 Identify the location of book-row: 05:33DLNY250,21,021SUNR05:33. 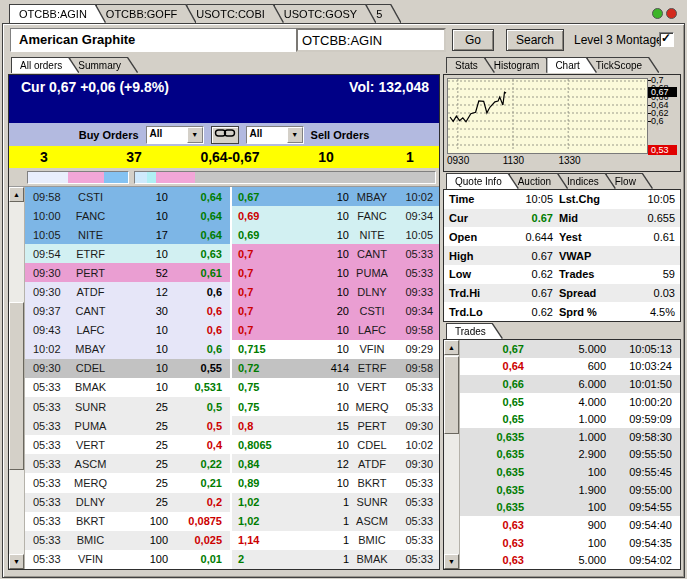
(232, 502).